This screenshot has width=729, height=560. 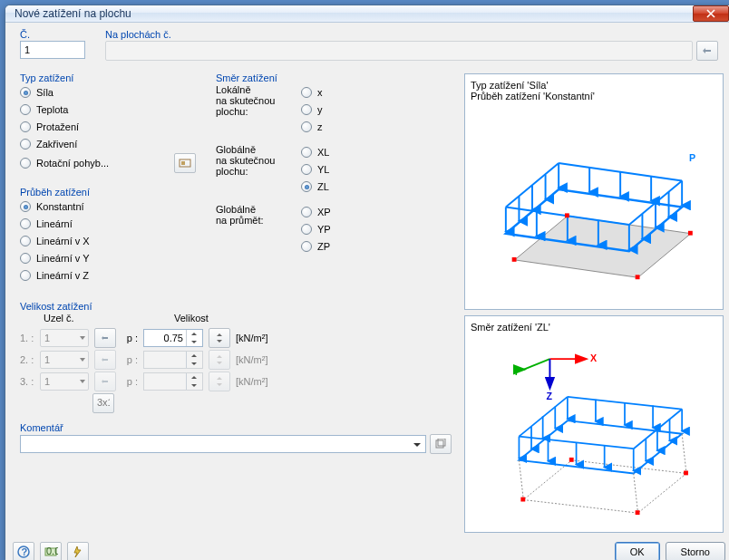 What do you see at coordinates (594, 358) in the screenshot?
I see `svg-text: X` at bounding box center [594, 358].